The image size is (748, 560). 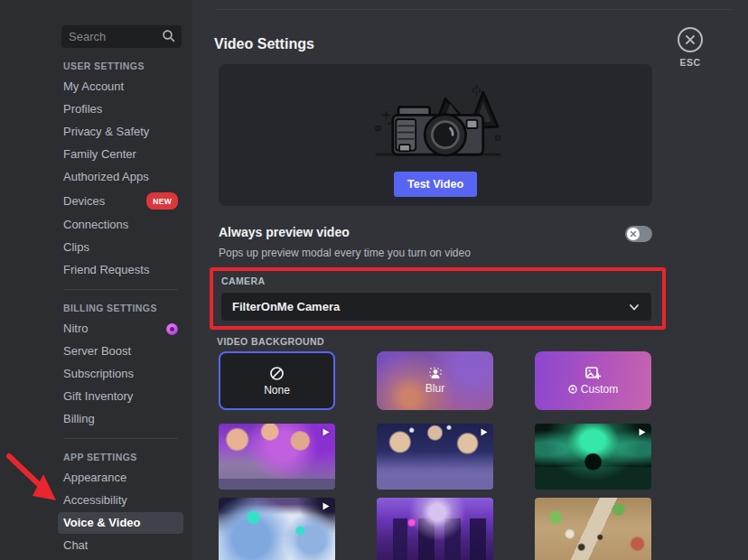 What do you see at coordinates (435, 388) in the screenshot?
I see `option-label: Blur` at bounding box center [435, 388].